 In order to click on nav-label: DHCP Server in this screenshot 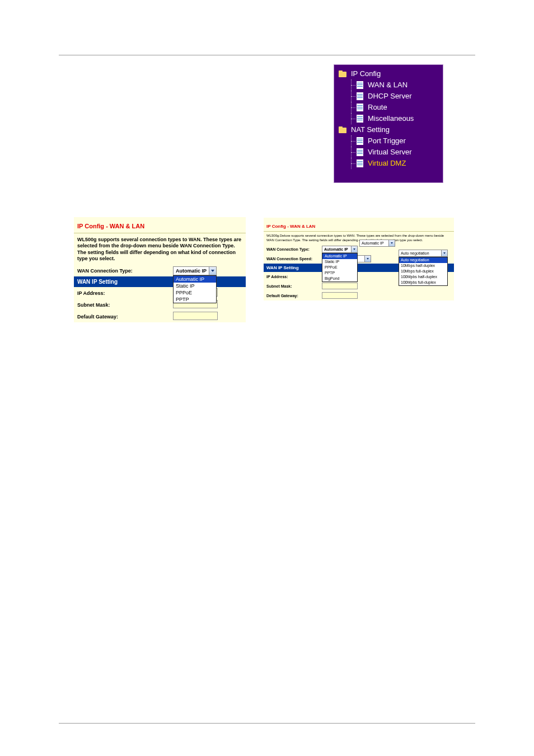, I will do `click(390, 96)`.